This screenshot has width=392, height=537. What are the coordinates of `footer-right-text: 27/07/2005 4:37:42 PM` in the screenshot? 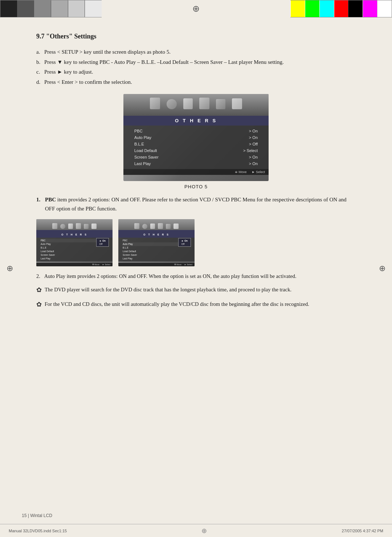 It's located at (363, 531).